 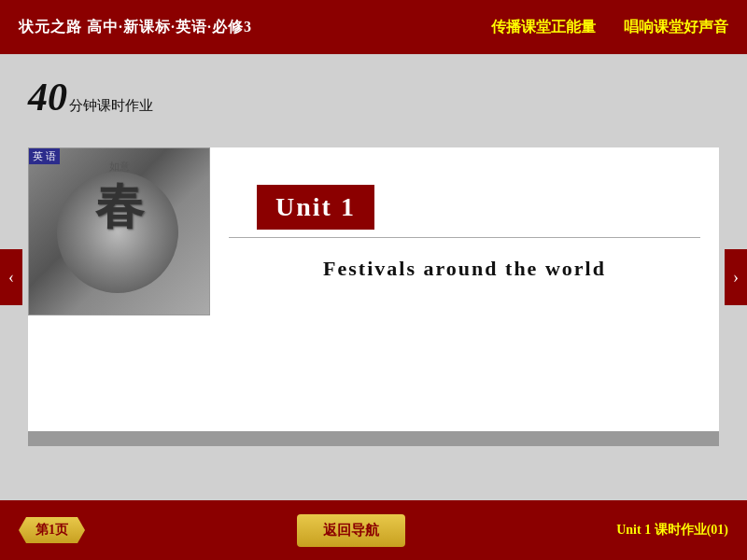 I want to click on spring-character: 春, so click(x=120, y=207).